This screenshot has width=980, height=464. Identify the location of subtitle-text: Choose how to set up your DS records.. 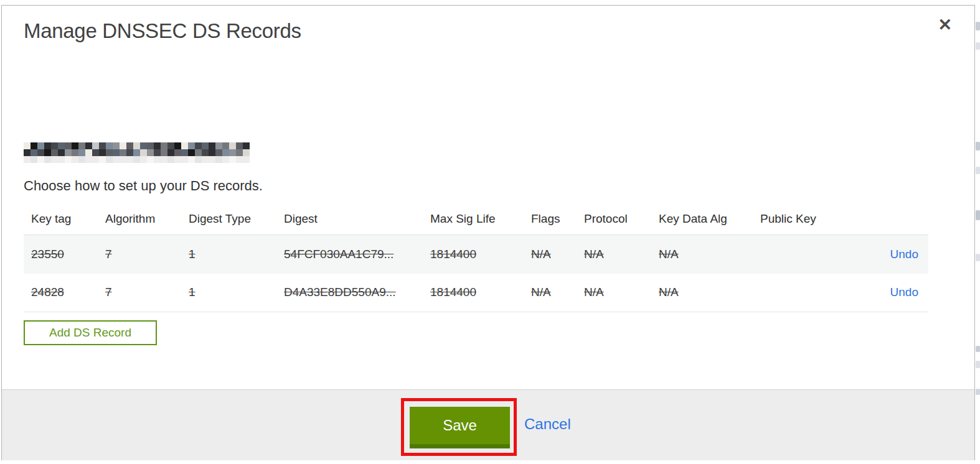
(143, 186).